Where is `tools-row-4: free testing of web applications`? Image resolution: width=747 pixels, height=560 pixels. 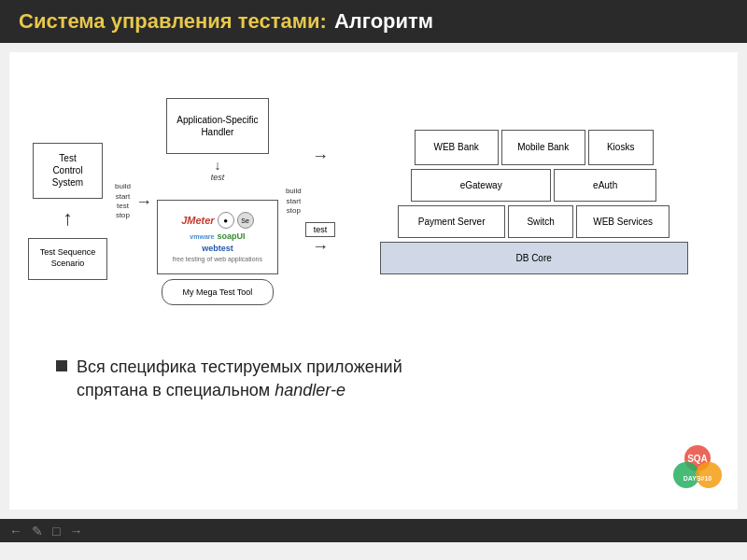
tools-row-4: free testing of web applications is located at coordinates (218, 259).